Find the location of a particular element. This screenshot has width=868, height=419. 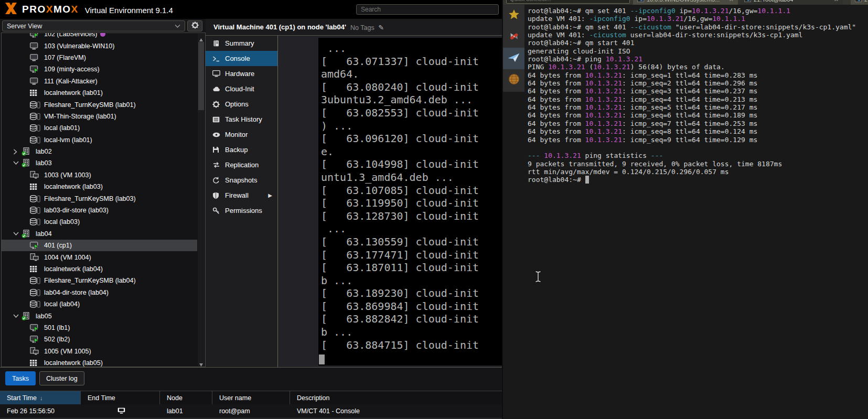

sidebar-tools-button is located at coordinates (514, 37).